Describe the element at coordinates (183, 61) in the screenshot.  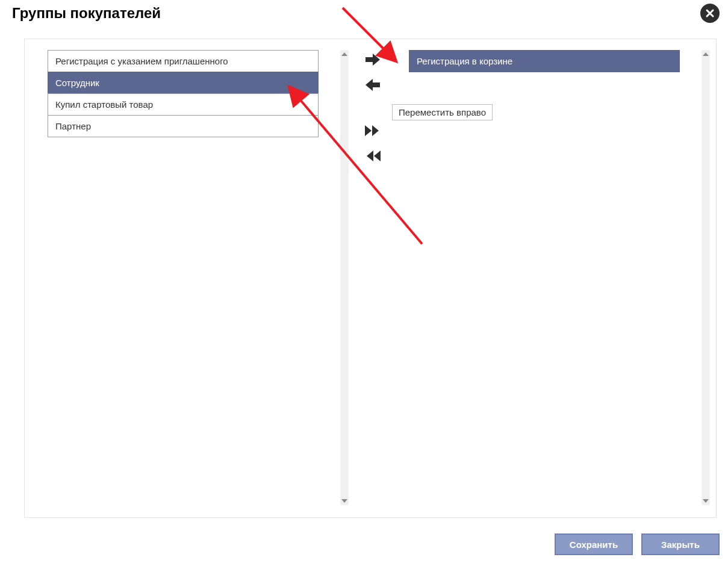
I see `list-item: Регистрация с указанием приглашенного` at that location.